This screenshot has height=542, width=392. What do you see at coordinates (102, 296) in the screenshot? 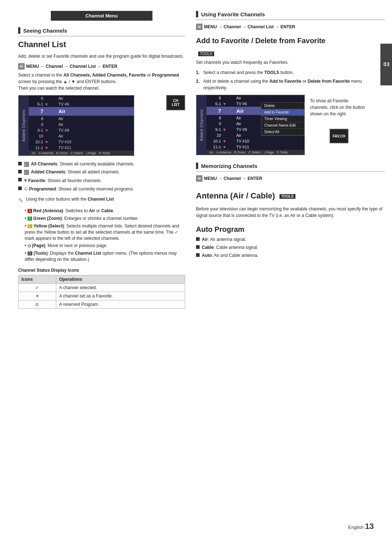
I see `table-row-heart: ♥ A channel set as a Favorite.` at bounding box center [102, 296].